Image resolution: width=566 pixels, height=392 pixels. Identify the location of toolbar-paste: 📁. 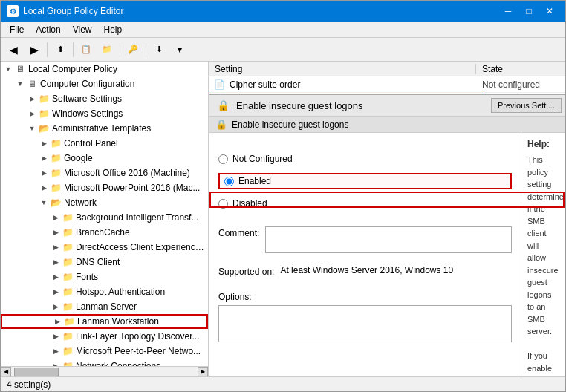
(107, 50).